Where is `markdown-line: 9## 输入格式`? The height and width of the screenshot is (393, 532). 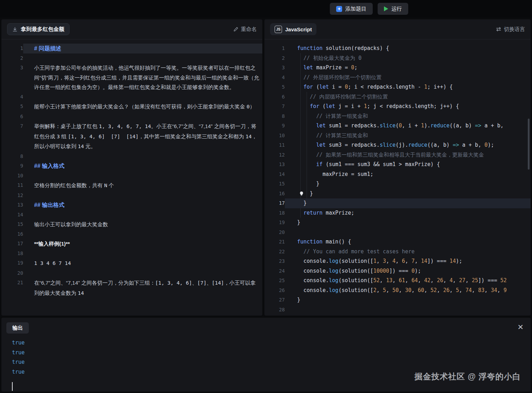
markdown-line: 9## 输入格式 is located at coordinates (132, 166).